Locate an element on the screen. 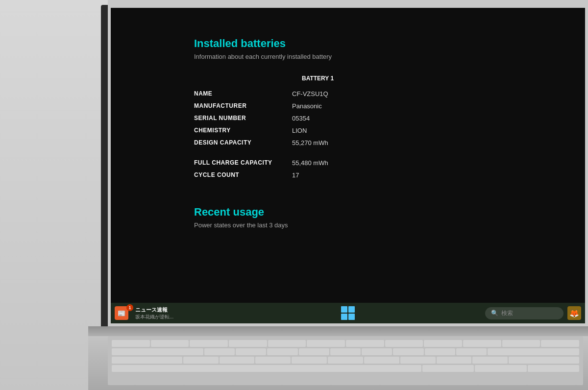 The image size is (588, 390). field-value-serial: 05354 is located at coordinates (370, 119).